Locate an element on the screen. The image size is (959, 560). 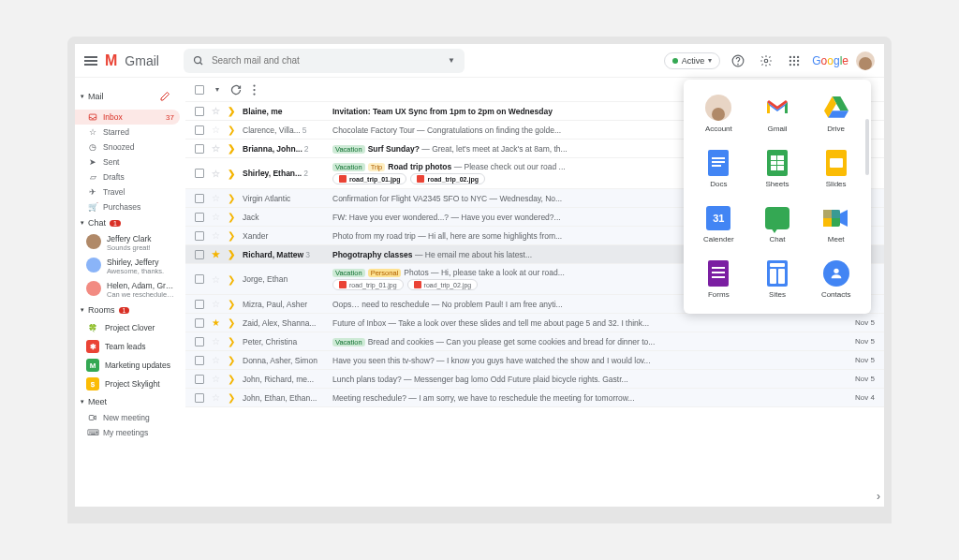
chevron-down-icon: ▾ is located at coordinates (217, 90).